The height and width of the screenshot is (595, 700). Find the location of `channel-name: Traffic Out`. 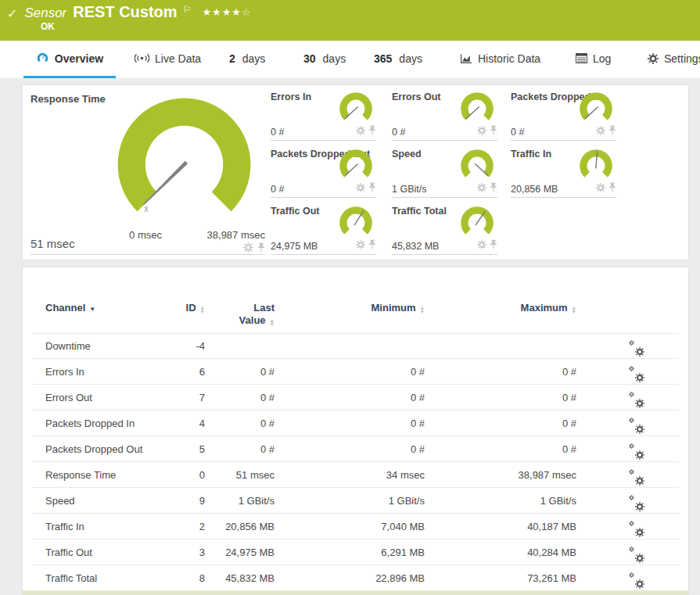

channel-name: Traffic Out is located at coordinates (108, 552).